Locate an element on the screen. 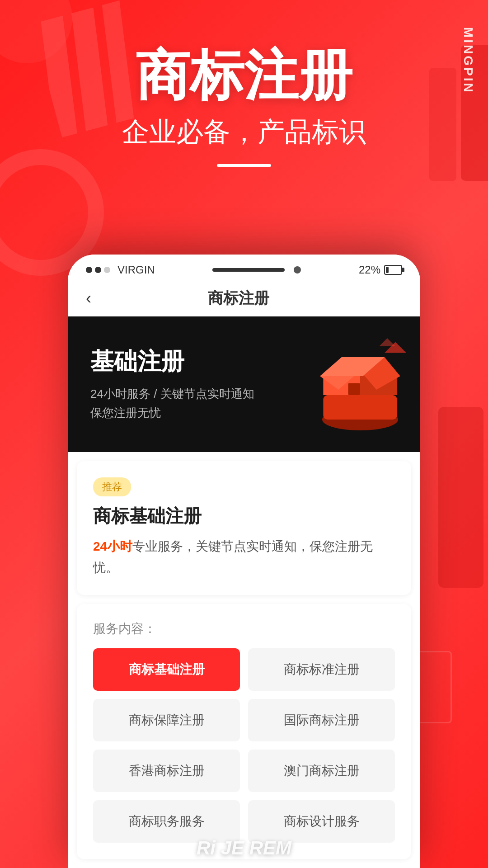 The height and width of the screenshot is (868, 488). service-btn-basic: 商标基础注册 is located at coordinates (166, 670).